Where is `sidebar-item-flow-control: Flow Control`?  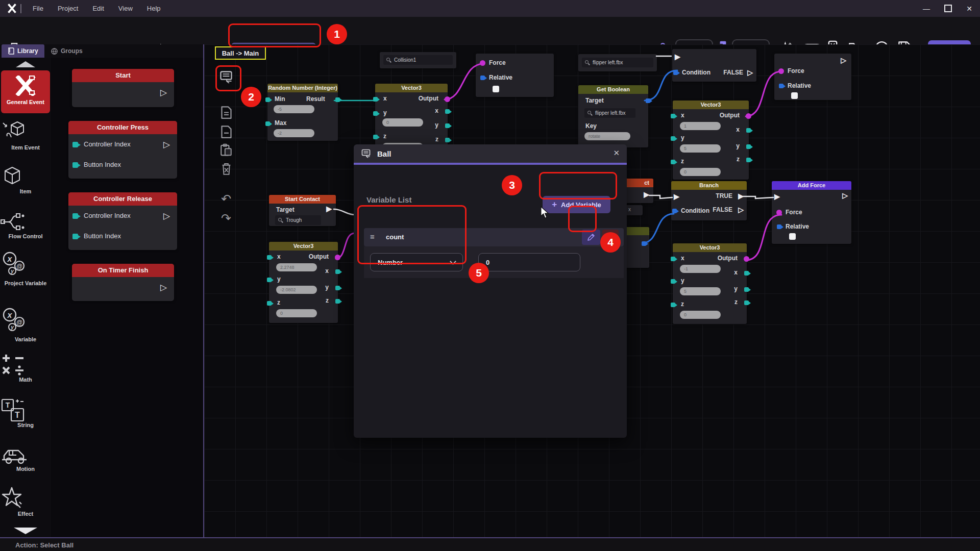
sidebar-item-flow-control: Flow Control is located at coordinates (26, 225).